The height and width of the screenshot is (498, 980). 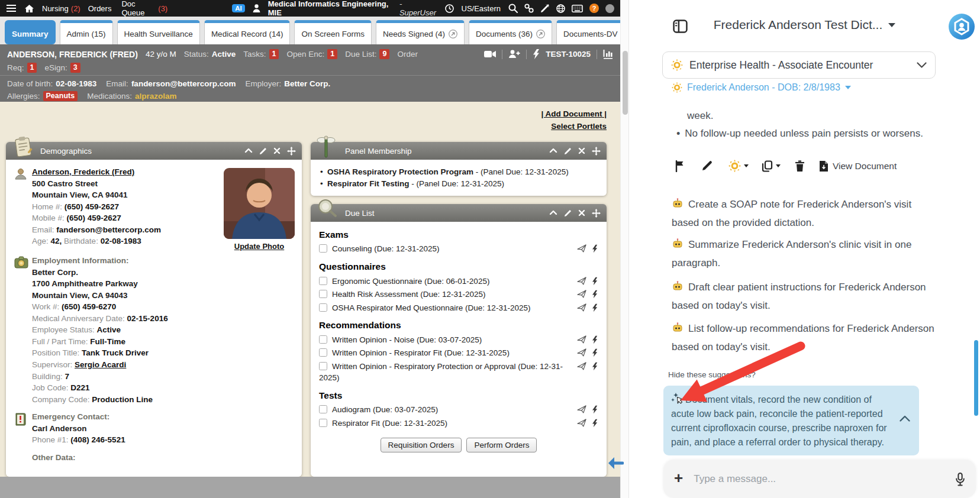 What do you see at coordinates (30, 8) in the screenshot?
I see `home-icon` at bounding box center [30, 8].